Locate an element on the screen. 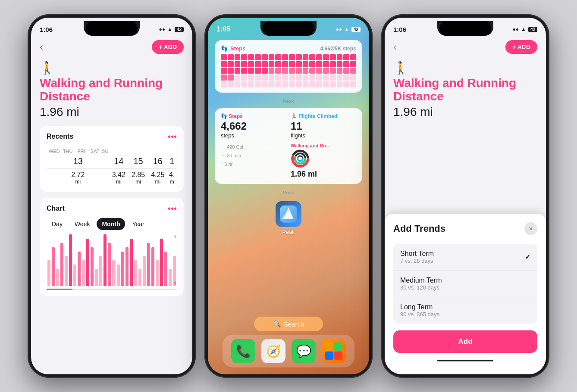 The height and width of the screenshot is (392, 577). peak-app-area: Peak is located at coordinates (288, 218).